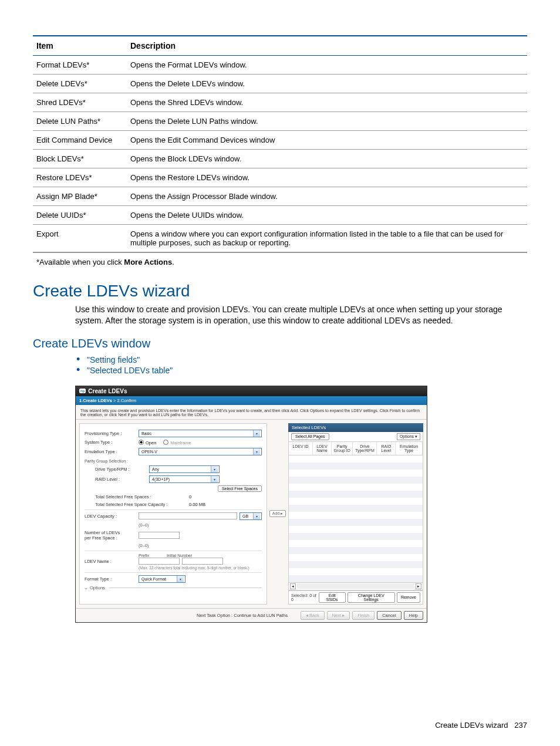 The width and height of the screenshot is (560, 746). What do you see at coordinates (177, 443) in the screenshot?
I see `radio-mainframe: Mainframe` at bounding box center [177, 443].